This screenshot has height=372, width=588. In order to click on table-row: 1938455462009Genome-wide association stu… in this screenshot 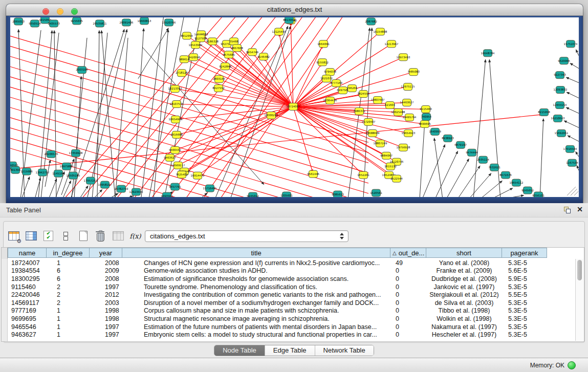, I will do `click(291, 271)`.